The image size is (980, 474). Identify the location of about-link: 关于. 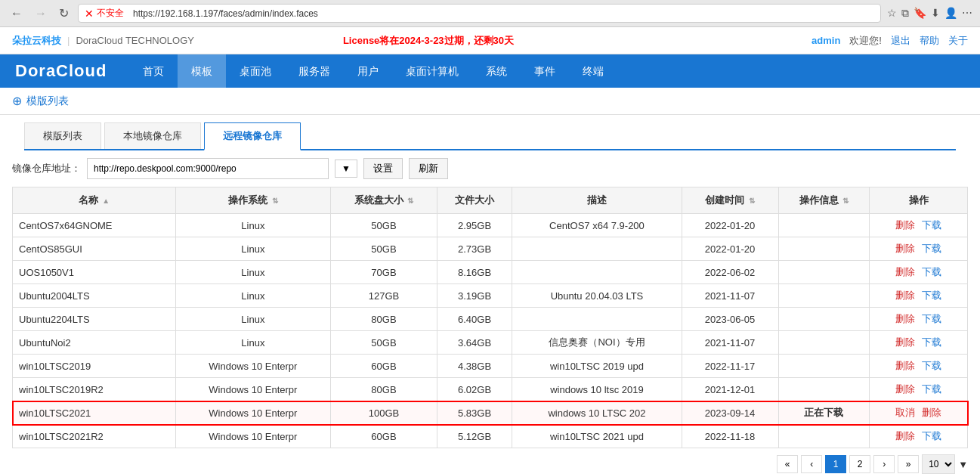
(958, 41).